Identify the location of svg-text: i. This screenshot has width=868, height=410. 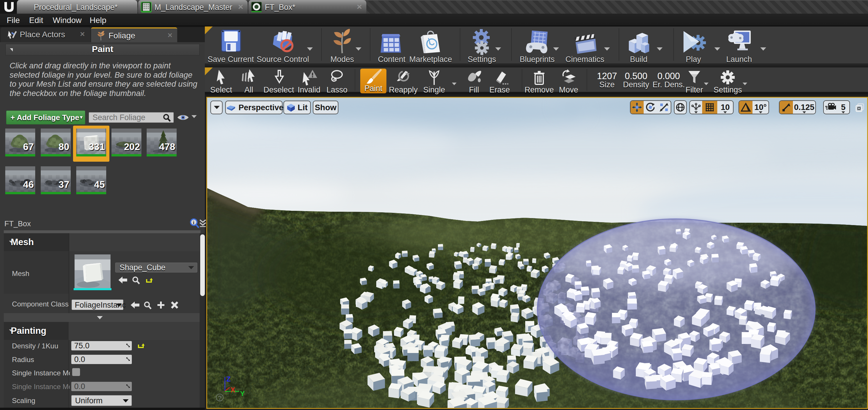
(194, 223).